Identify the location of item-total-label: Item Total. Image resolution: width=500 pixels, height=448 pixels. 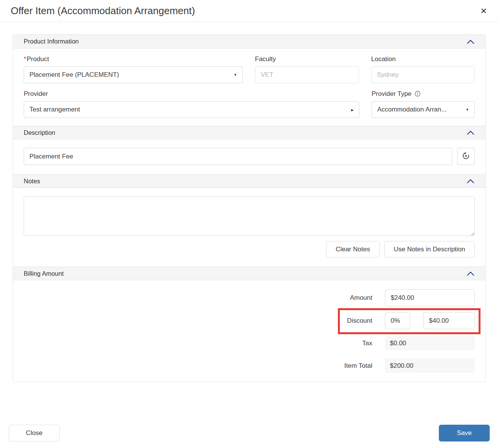
(359, 366).